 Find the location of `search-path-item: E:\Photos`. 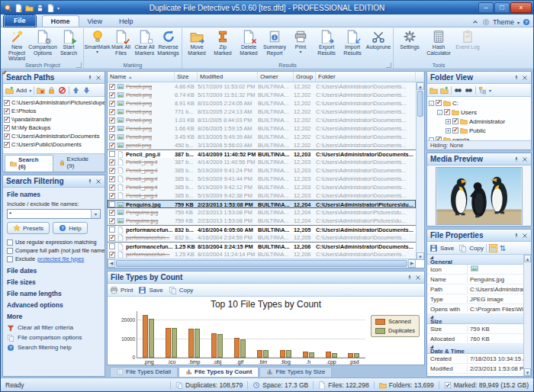

search-path-item: E:\Photos is located at coordinates (53, 111).